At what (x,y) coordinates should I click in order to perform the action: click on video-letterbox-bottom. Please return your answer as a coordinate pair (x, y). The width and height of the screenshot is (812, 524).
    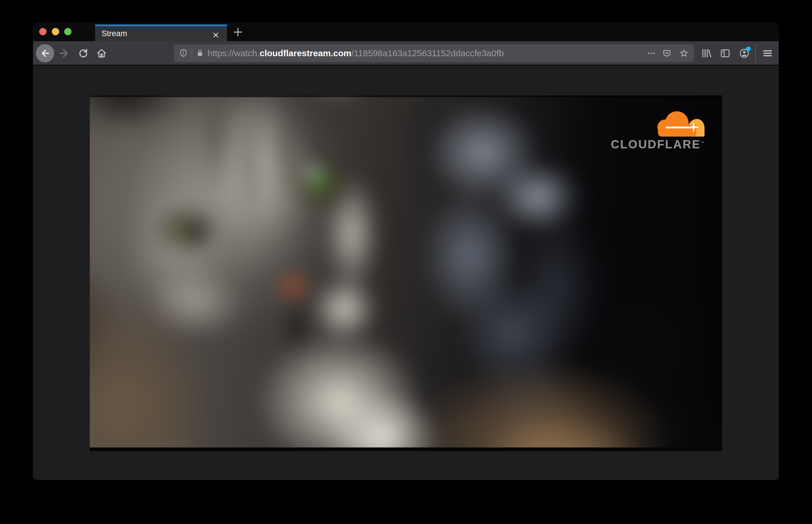
    Looking at the image, I should click on (406, 449).